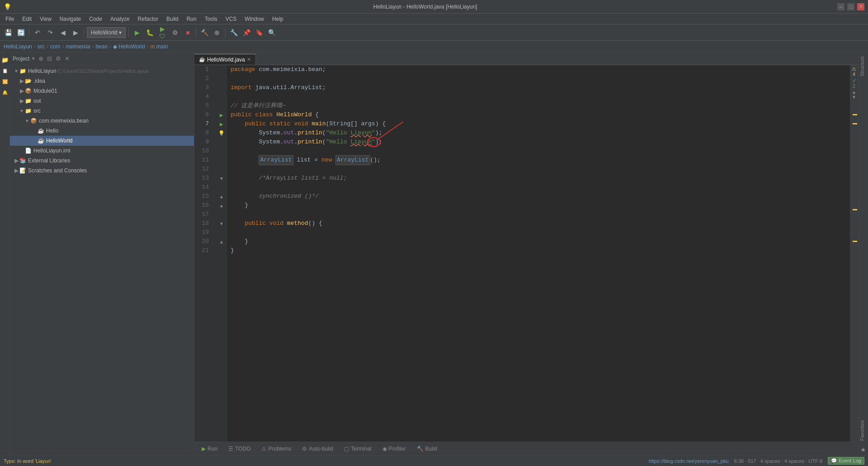 The height and width of the screenshot is (466, 868). What do you see at coordinates (5, 92) in the screenshot?
I see `sidebar-icon-notifications: 🔔` at bounding box center [5, 92].